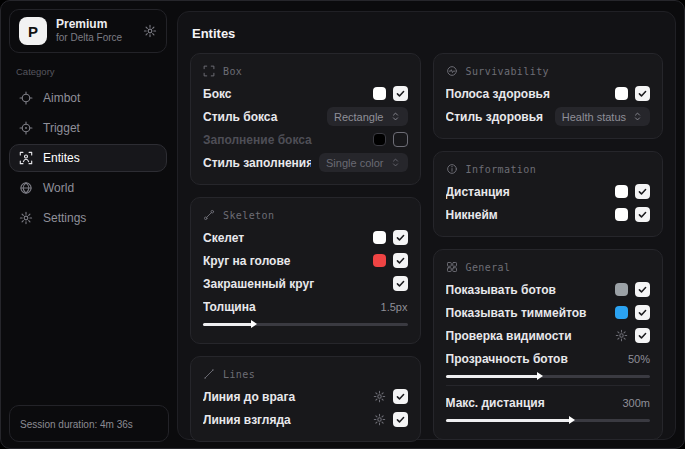 The width and height of the screenshot is (685, 449). What do you see at coordinates (548, 169) in the screenshot?
I see `panel-header: Information` at bounding box center [548, 169].